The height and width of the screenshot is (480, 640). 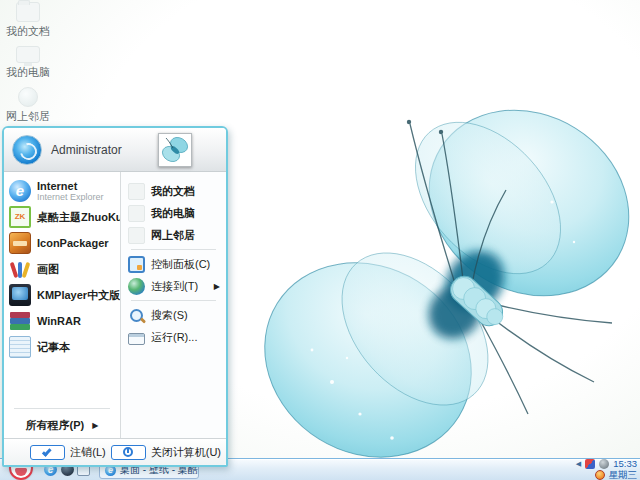 What do you see at coordinates (62, 347) in the screenshot?
I see `menu-item-notepad: 记事本` at bounding box center [62, 347].